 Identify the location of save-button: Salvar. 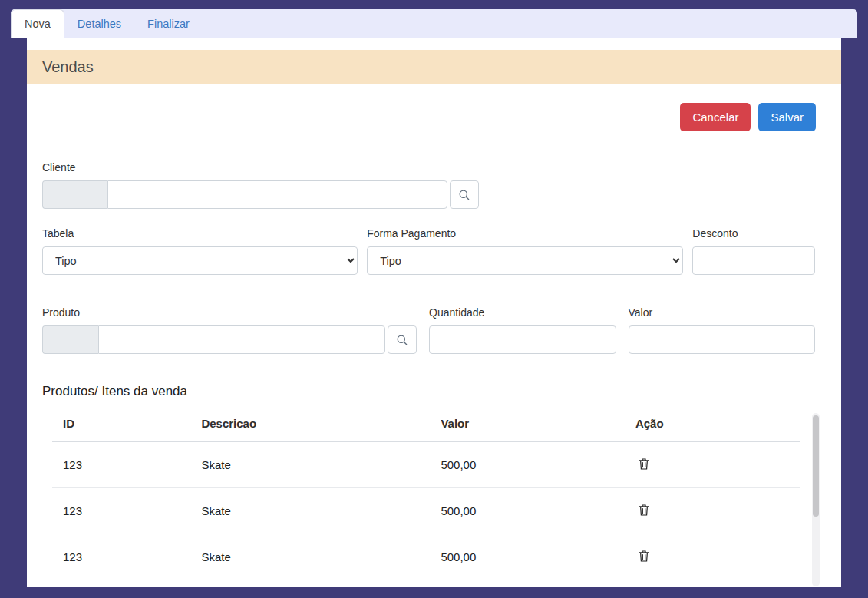
(787, 117).